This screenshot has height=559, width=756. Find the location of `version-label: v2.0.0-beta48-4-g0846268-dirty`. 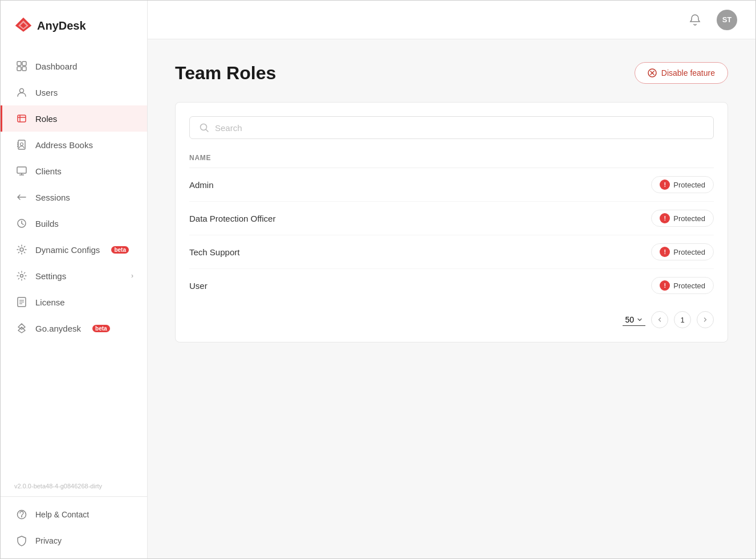

version-label: v2.0.0-beta48-4-g0846268-dirty is located at coordinates (74, 486).